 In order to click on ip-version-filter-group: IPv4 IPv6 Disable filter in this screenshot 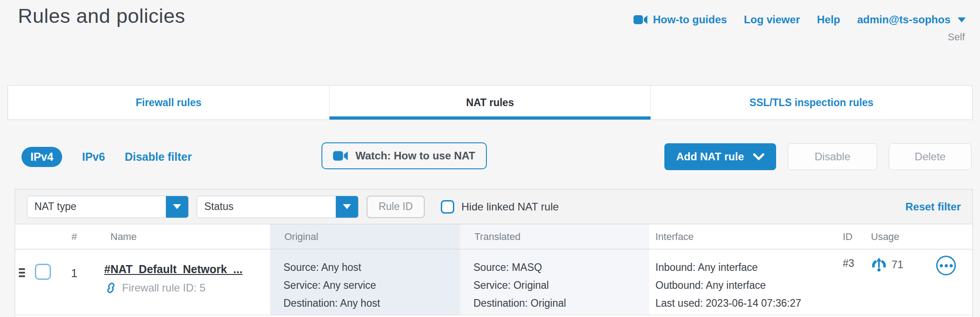, I will do `click(106, 157)`.